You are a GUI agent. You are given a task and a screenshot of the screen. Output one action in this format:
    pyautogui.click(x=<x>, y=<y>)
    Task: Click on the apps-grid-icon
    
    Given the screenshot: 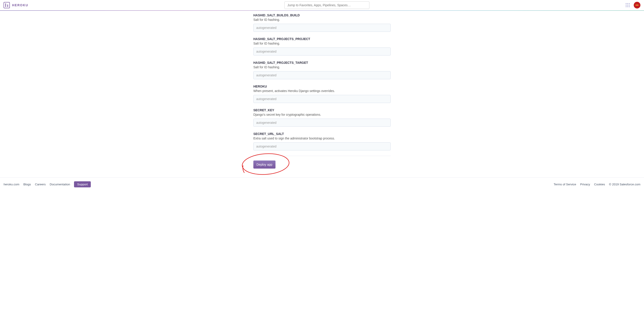 What is the action you would take?
    pyautogui.click(x=628, y=5)
    